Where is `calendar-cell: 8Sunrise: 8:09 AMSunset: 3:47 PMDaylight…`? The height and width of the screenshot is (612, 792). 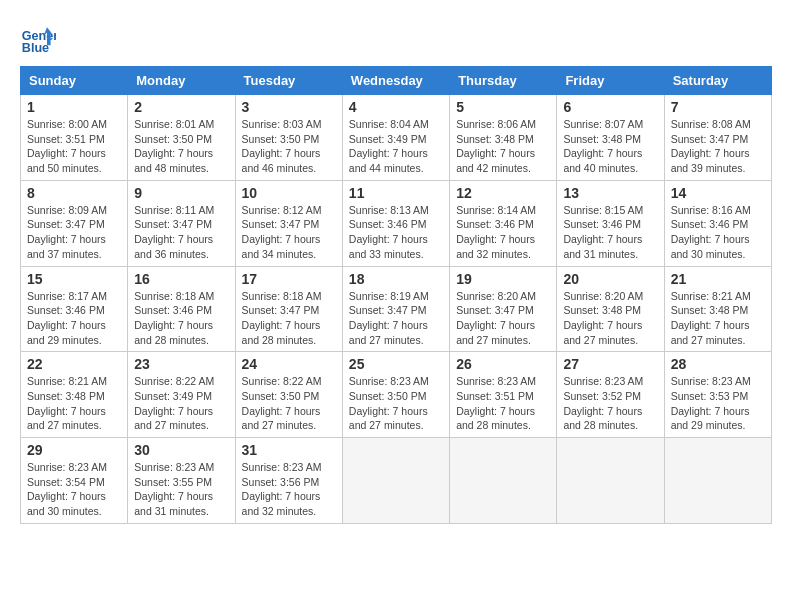 calendar-cell: 8Sunrise: 8:09 AMSunset: 3:47 PMDaylight… is located at coordinates (74, 223).